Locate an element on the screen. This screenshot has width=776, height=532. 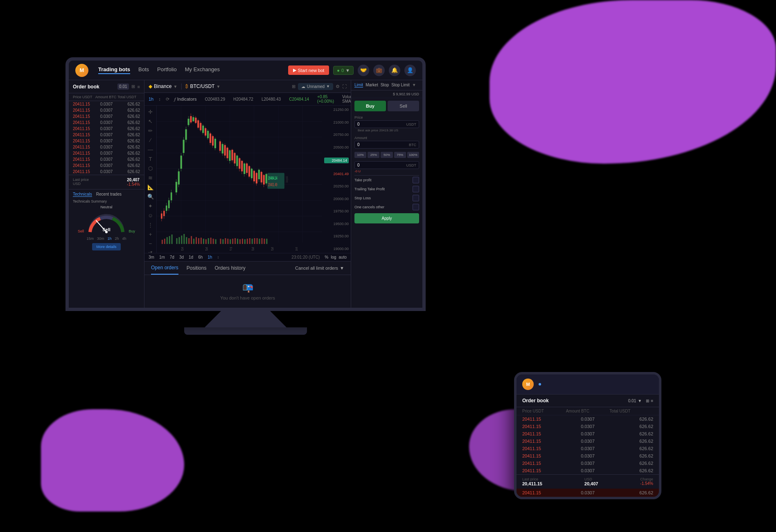
exchange-selector: ◆ Binance ▼ is located at coordinates (163, 86).